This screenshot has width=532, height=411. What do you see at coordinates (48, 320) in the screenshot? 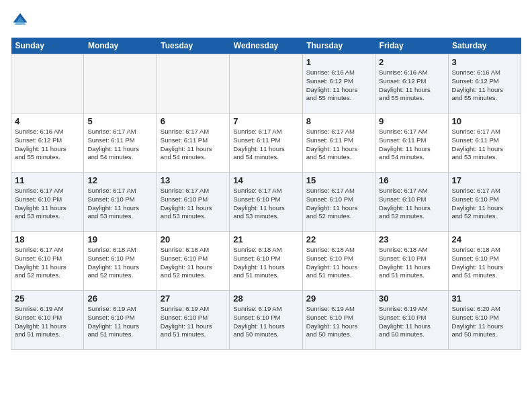
I see `calendar-cell: 25Sunrise: 6:19 AMSunset: 6:10 PMDayligh…` at bounding box center [48, 320].